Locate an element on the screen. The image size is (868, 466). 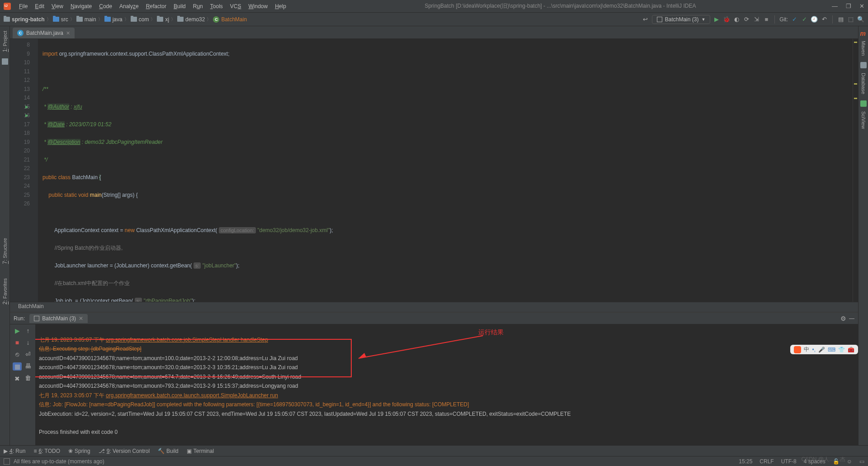
run-tab-button: ▶ 4: Run is located at coordinates (14, 451).